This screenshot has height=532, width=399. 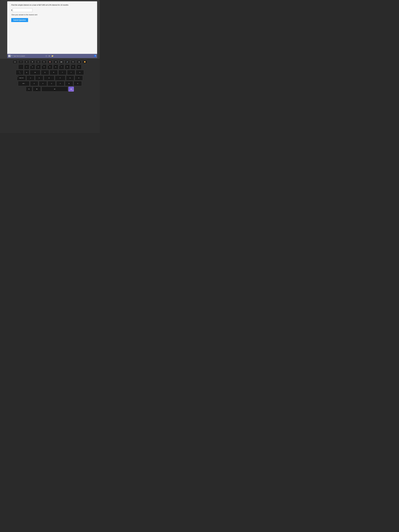 I want to click on key-a: A, so click(x=31, y=78).